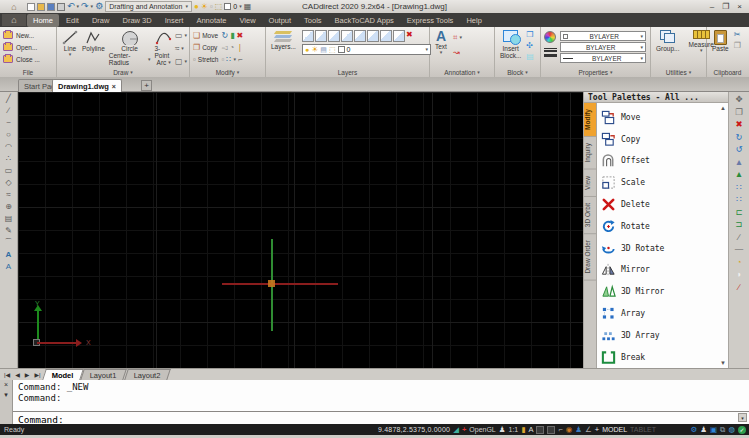  What do you see at coordinates (8, 206) in the screenshot?
I see `donut-tool-icon: ⊕` at bounding box center [8, 206].